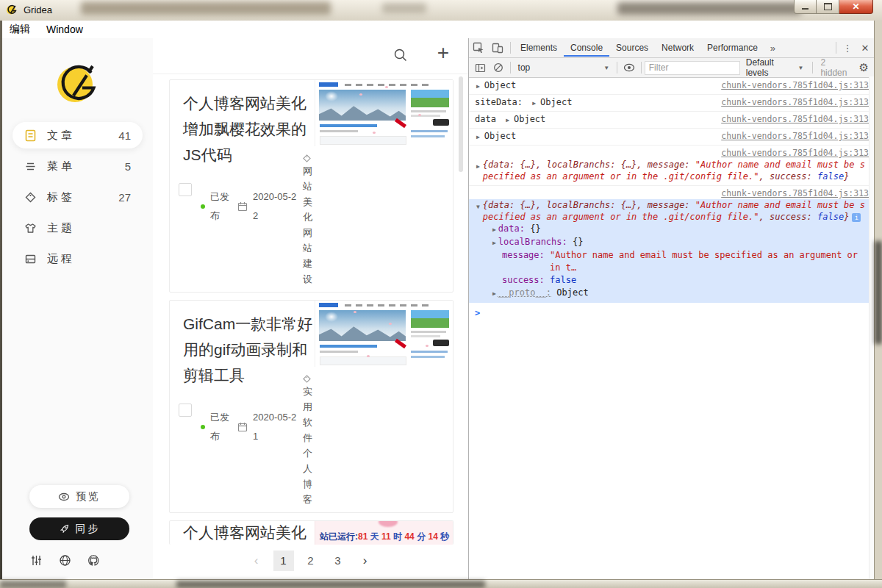  I want to click on tag-icon, so click(31, 197).